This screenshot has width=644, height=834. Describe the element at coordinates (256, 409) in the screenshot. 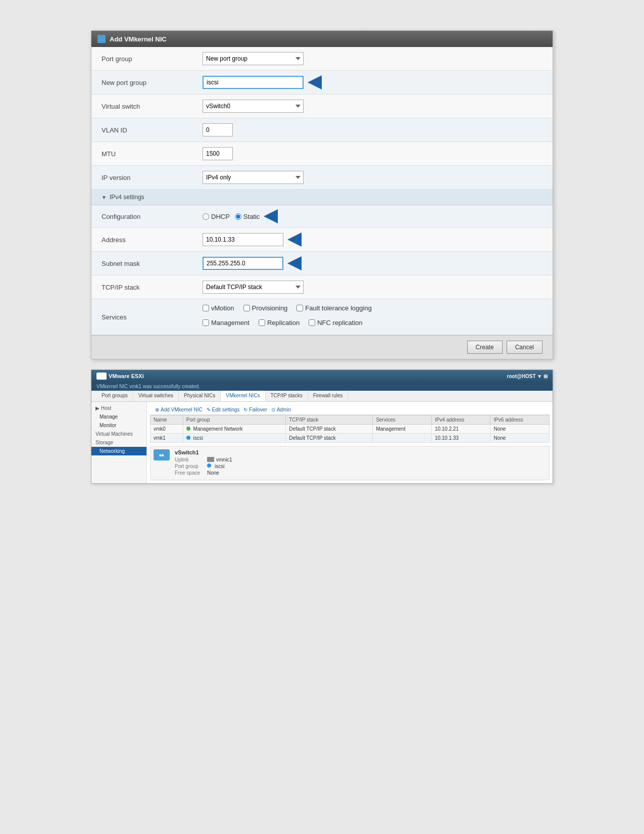

I see `failover-btn: ↻ Failover` at that location.